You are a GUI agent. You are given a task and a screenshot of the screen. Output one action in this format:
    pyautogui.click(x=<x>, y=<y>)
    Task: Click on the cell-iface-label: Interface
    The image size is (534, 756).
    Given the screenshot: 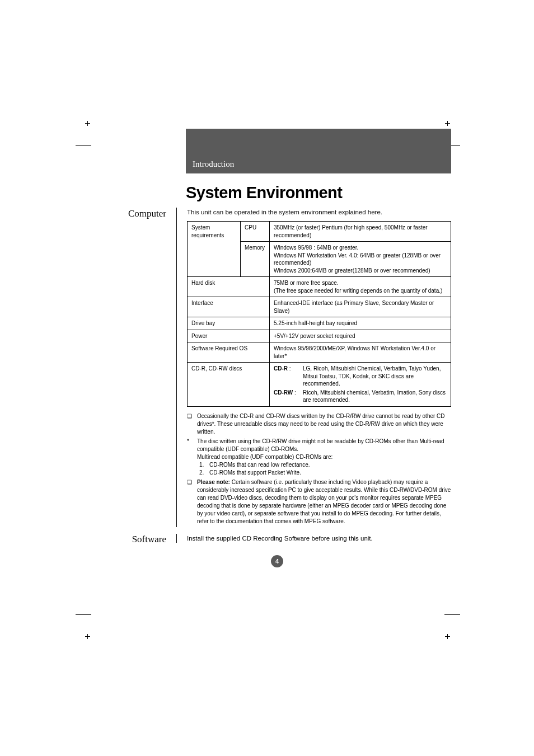 What is the action you would take?
    pyautogui.click(x=228, y=307)
    